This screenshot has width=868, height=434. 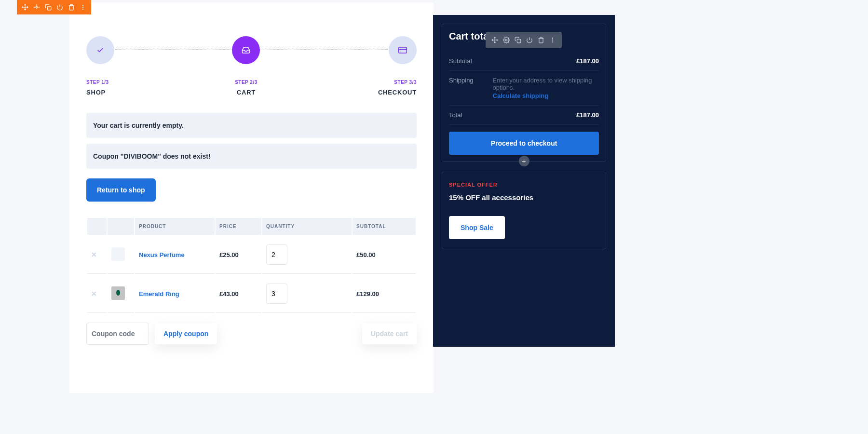 I want to click on step-label: SHOP, so click(x=96, y=93).